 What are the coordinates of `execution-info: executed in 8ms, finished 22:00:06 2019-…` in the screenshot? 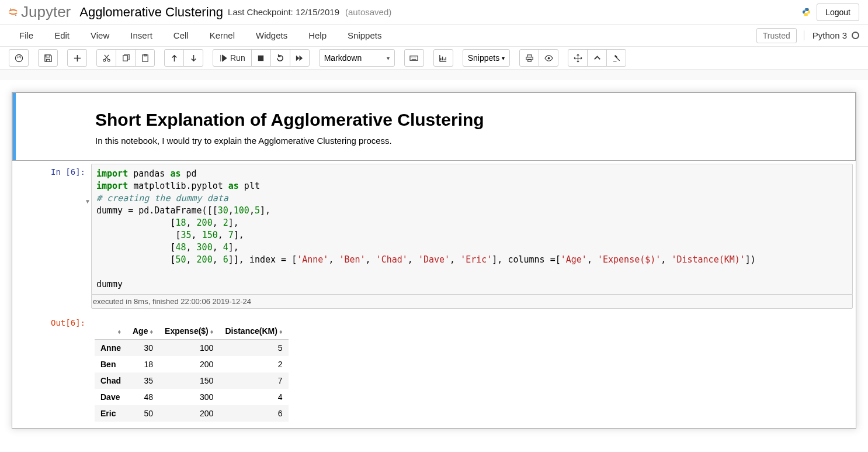 It's located at (472, 302).